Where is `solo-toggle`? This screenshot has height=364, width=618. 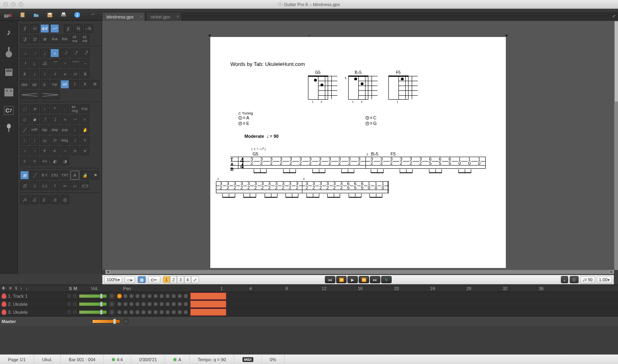
solo-toggle is located at coordinates (69, 312).